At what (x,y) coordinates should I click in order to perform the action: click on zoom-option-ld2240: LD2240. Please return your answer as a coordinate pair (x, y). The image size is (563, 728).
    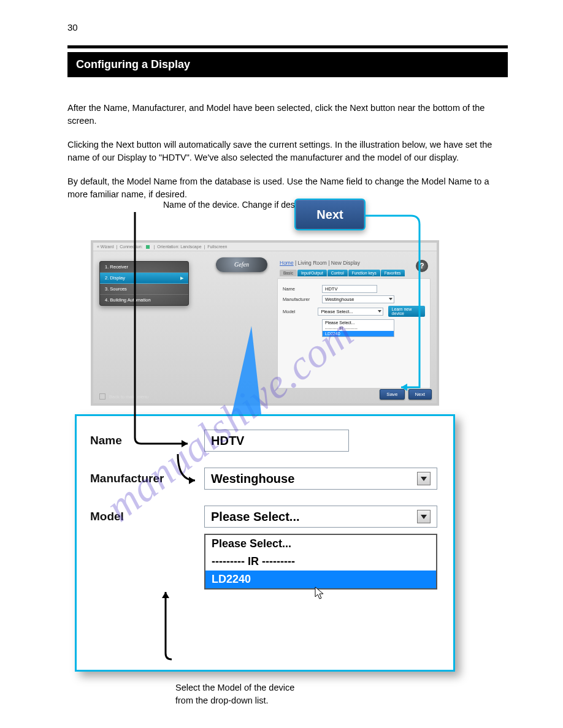
    Looking at the image, I should click on (321, 580).